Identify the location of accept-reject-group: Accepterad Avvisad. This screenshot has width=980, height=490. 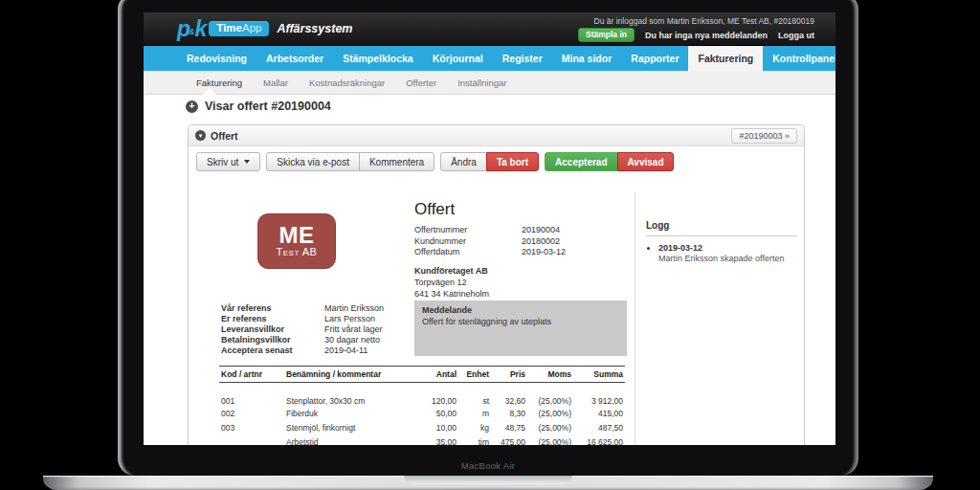
(609, 162).